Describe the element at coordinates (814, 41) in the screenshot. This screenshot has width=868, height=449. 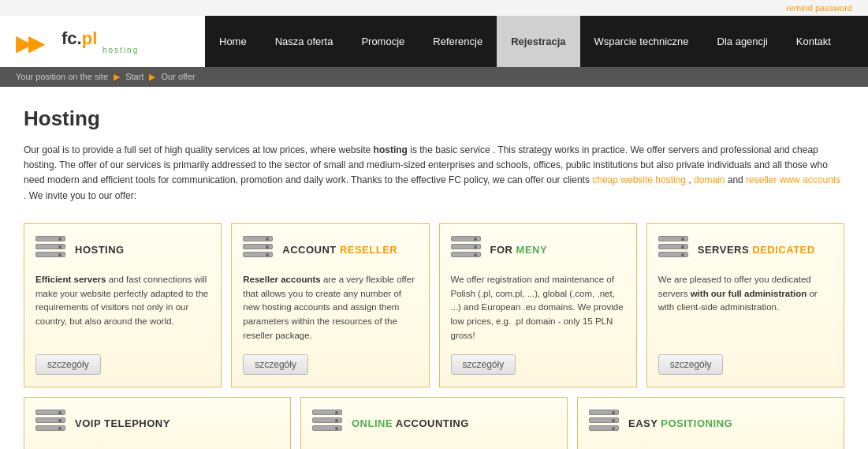
I see `nav-kontakt: Kontakt` at that location.